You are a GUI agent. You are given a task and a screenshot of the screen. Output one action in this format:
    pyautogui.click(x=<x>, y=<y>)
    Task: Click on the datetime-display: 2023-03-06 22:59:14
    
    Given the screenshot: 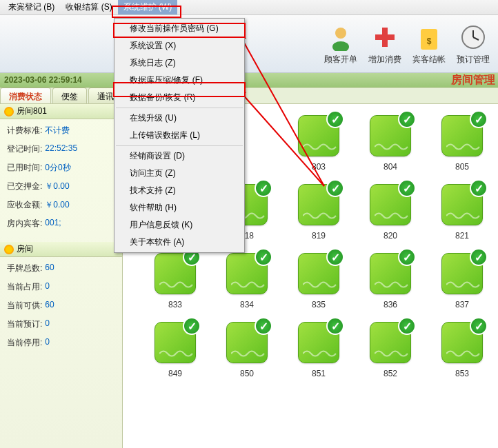 What is the action you would take?
    pyautogui.click(x=43, y=80)
    